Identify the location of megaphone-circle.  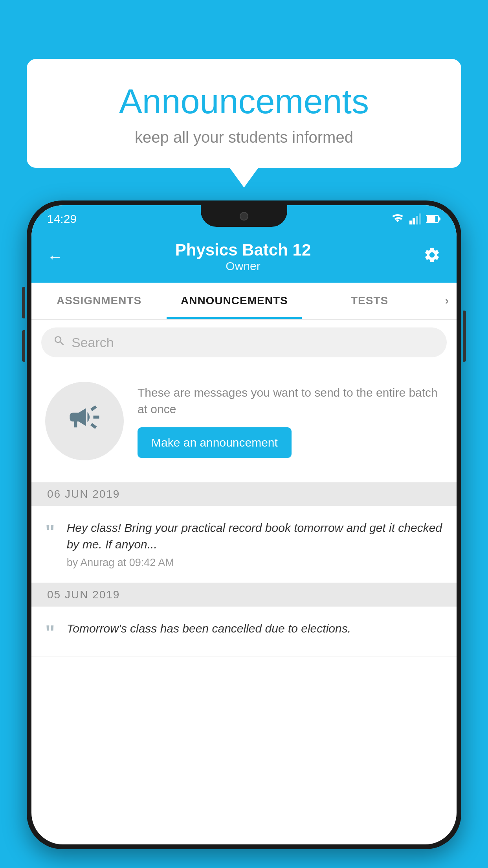
(84, 421).